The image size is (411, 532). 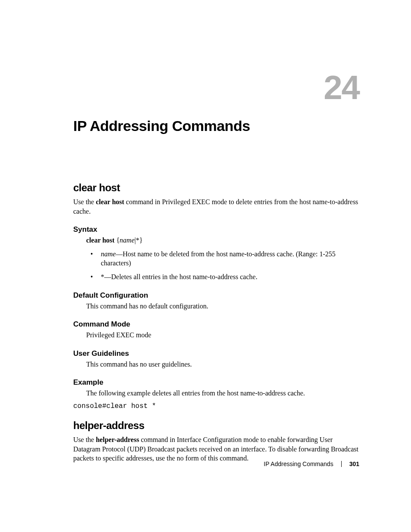 I want to click on example-text: The following example deletes all entrie…, so click(x=223, y=393).